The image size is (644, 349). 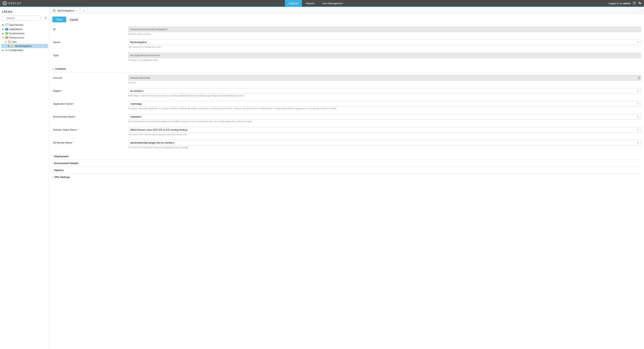 What do you see at coordinates (66, 163) in the screenshot?
I see `section-label: Environment Details` at bounding box center [66, 163].